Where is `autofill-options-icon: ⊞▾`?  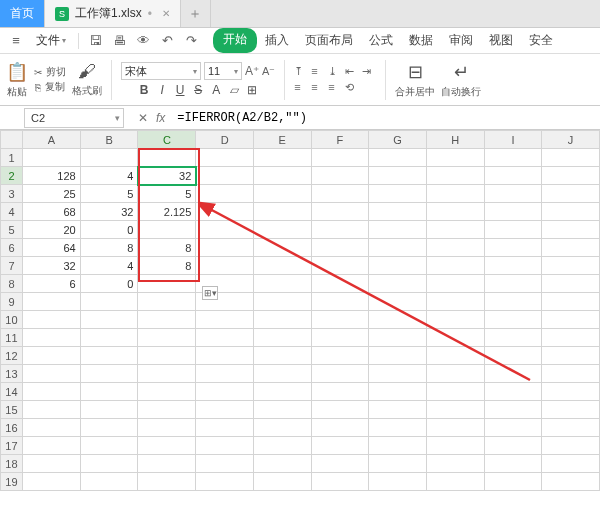 autofill-options-icon: ⊞▾ is located at coordinates (210, 293).